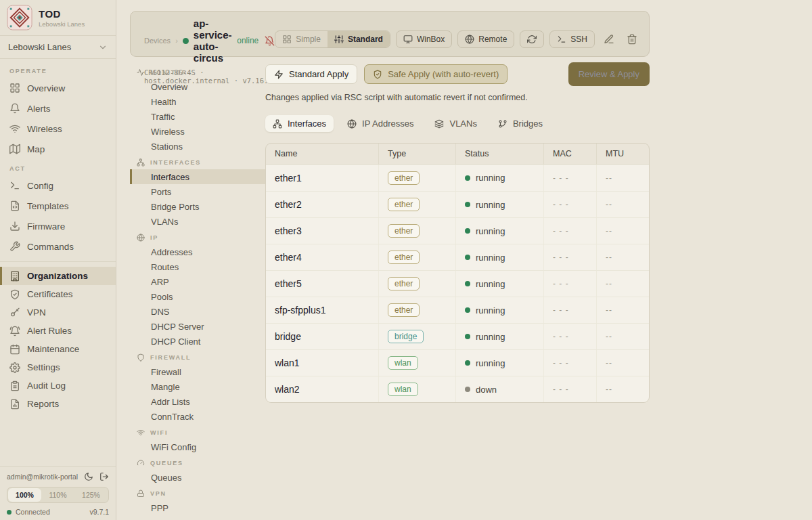 The width and height of the screenshot is (812, 520). Describe the element at coordinates (572, 39) in the screenshot. I see `ssh-button: SSH` at that location.